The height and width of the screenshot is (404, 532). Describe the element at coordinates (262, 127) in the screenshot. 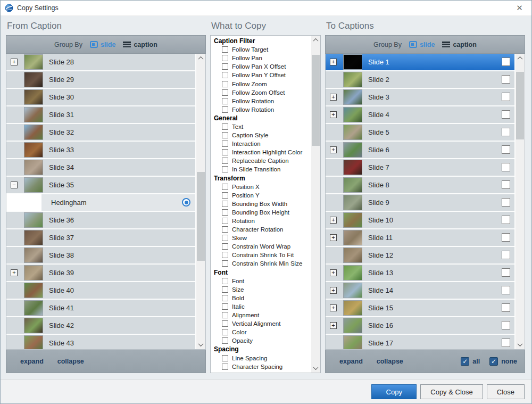

I see `copy-option: Text` at that location.